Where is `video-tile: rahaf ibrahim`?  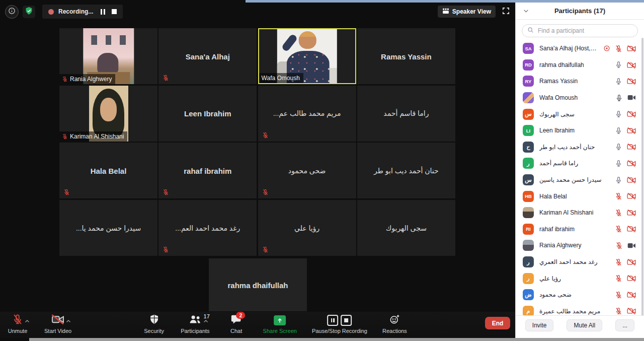 video-tile: rahaf ibrahim is located at coordinates (207, 170).